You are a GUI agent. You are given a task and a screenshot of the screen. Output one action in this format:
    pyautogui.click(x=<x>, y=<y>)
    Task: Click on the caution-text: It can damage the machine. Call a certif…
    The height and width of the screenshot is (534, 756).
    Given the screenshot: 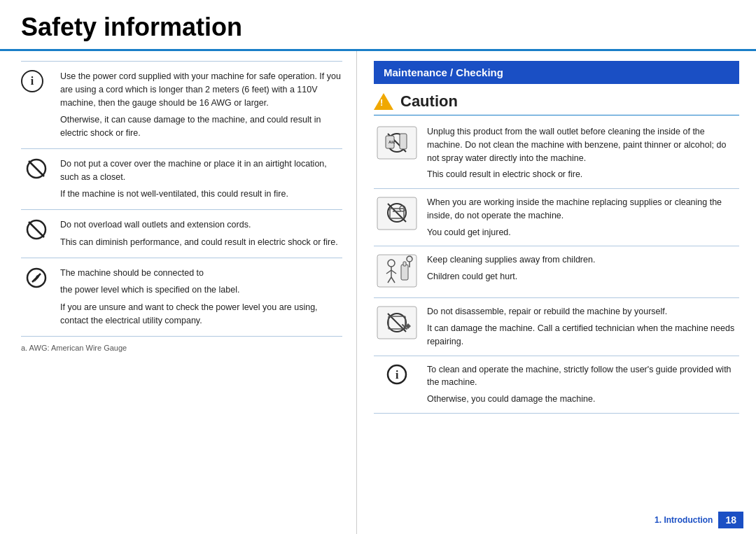 What is the action you would take?
    pyautogui.click(x=583, y=335)
    